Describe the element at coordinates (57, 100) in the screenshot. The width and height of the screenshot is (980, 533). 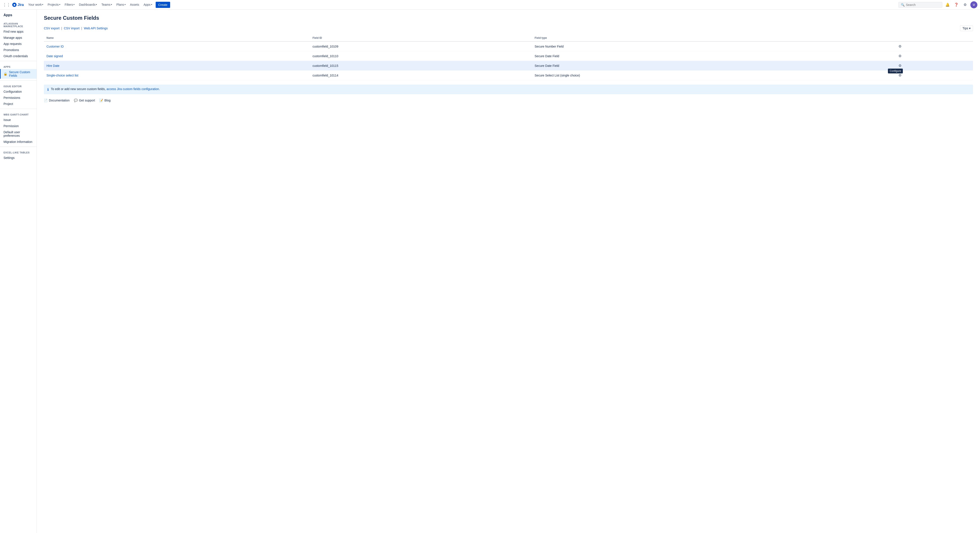
I see `documentation-link: 📄 Documentation` at that location.